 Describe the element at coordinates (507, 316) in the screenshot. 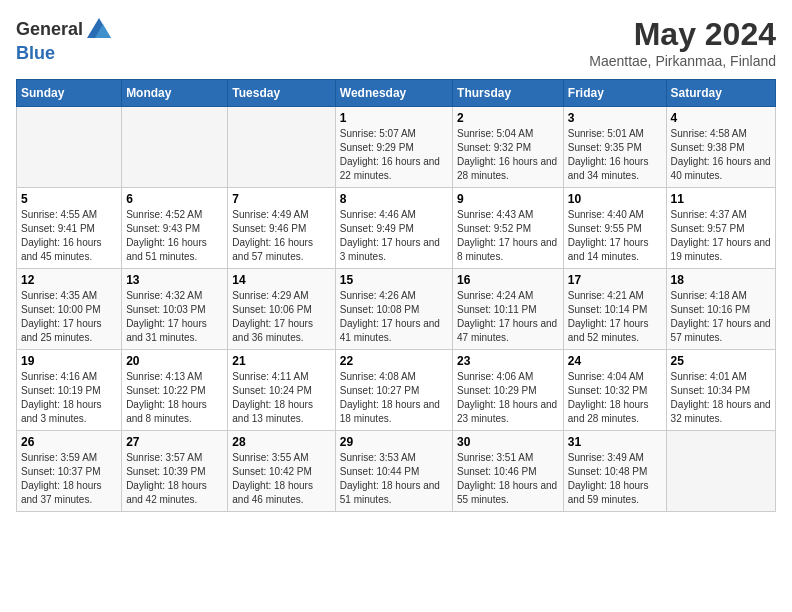

I see `day-detail: Sunrise: 4:24 AMSunset: 10:11 PMDaylight…` at that location.